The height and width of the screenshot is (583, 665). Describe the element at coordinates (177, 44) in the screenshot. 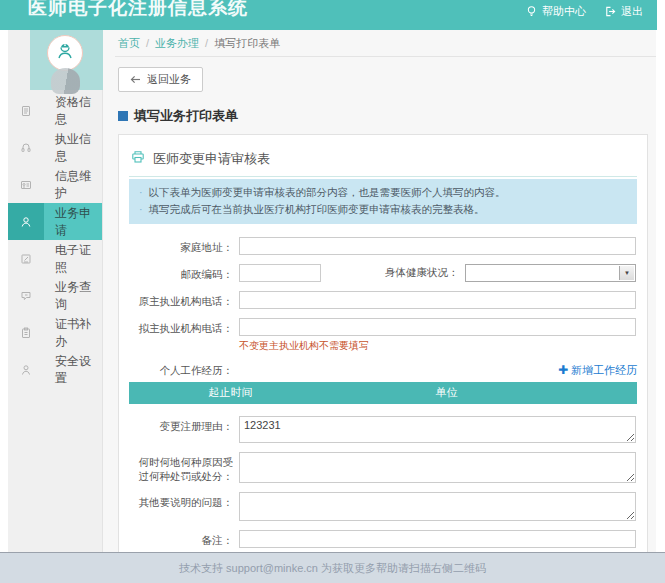

I see `breadcrumb-business: 业务办理` at that location.